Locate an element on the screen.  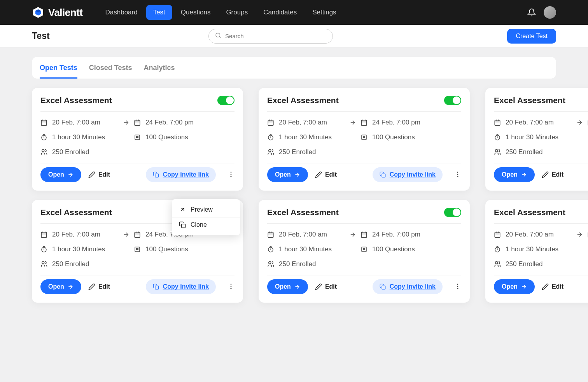
nav-candidates: Candidates is located at coordinates (280, 12).